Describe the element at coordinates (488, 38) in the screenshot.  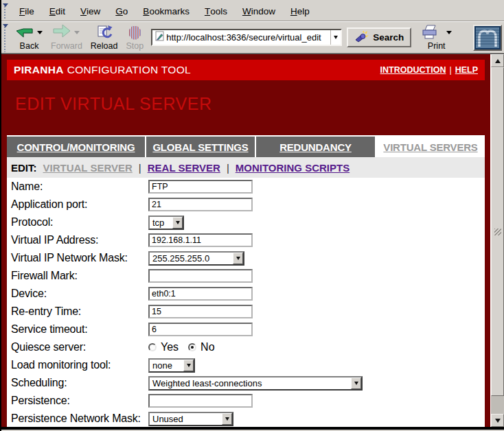
I see `mozilla-logo` at that location.